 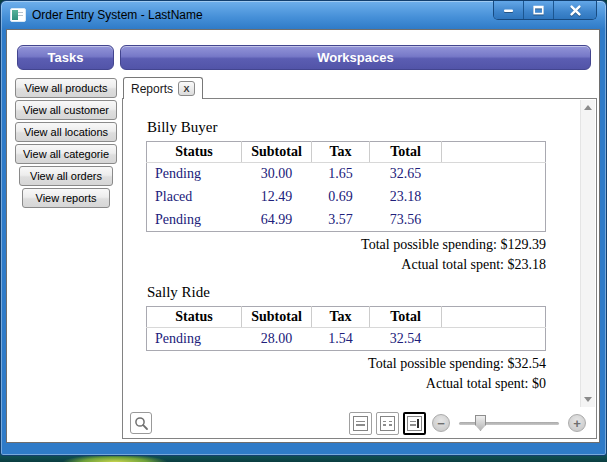 I want to click on caption-buttons, so click(x=545, y=10).